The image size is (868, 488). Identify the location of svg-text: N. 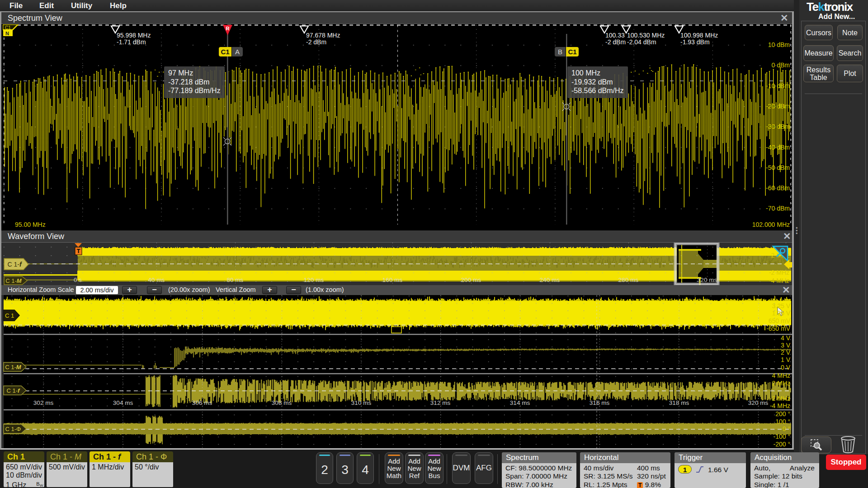
(7, 33).